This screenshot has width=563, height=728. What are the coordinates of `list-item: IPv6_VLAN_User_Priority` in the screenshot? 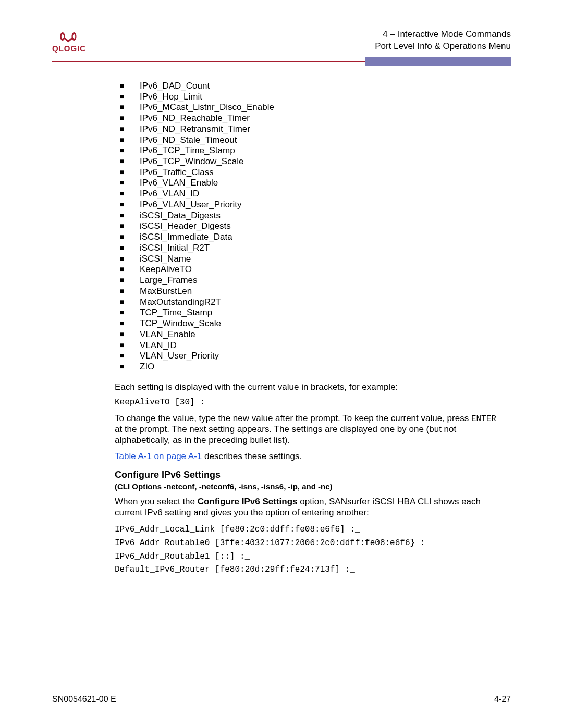 It's located at (310, 205).